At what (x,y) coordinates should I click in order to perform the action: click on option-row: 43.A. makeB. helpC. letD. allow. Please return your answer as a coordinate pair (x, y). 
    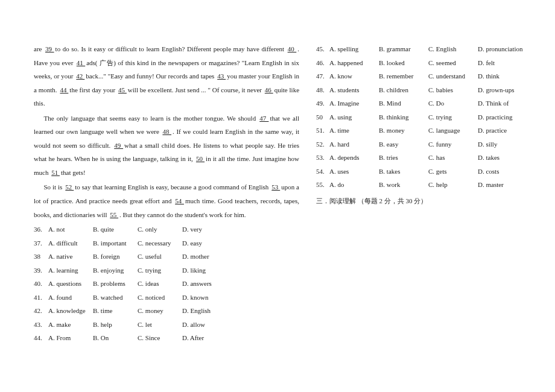
    Looking at the image, I should click on (166, 324).